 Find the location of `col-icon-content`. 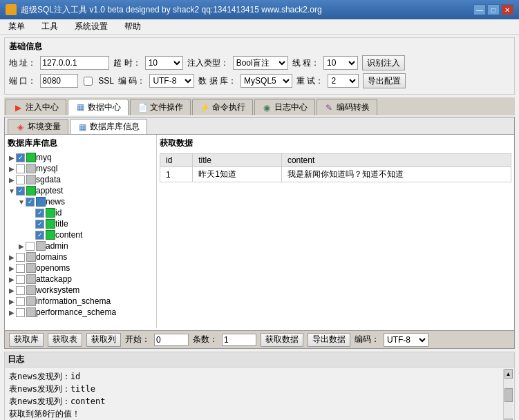

col-icon-content is located at coordinates (50, 235).